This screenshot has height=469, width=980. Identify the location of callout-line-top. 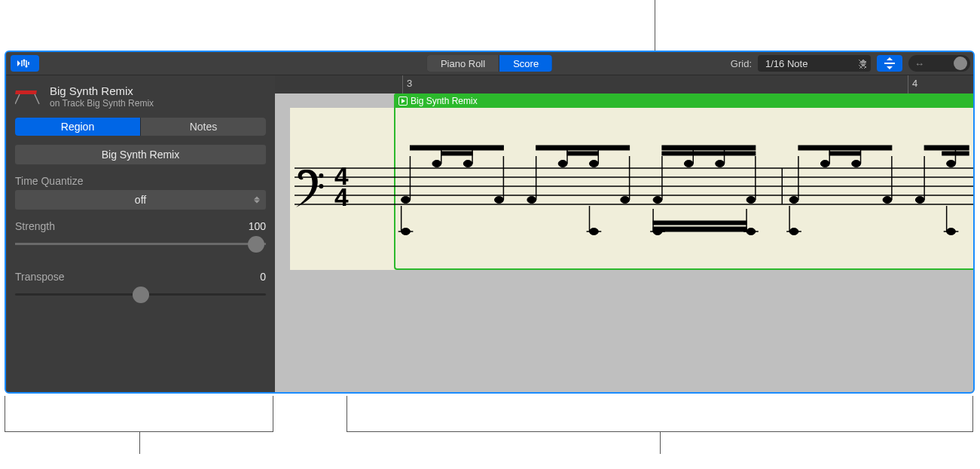
(655, 26).